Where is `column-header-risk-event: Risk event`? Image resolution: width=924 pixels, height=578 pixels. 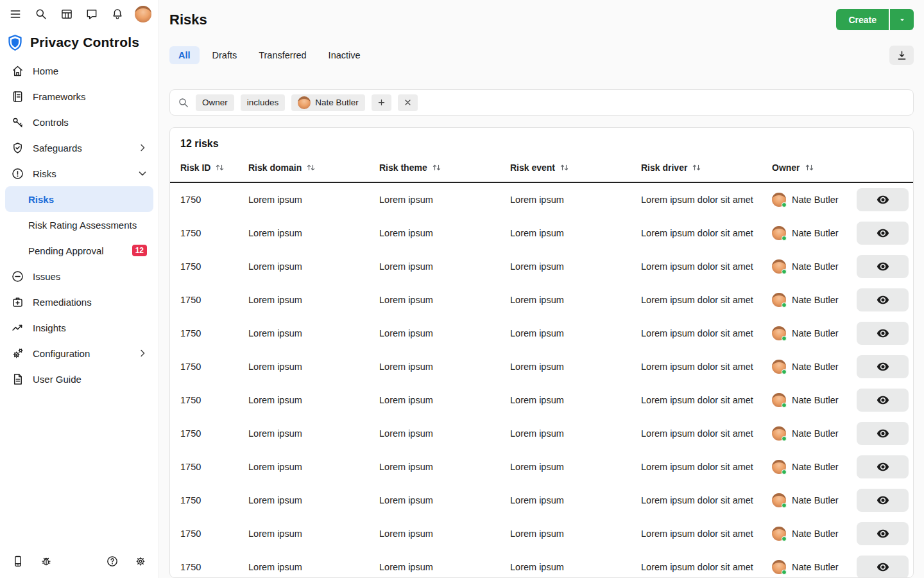 column-header-risk-event: Risk event is located at coordinates (576, 168).